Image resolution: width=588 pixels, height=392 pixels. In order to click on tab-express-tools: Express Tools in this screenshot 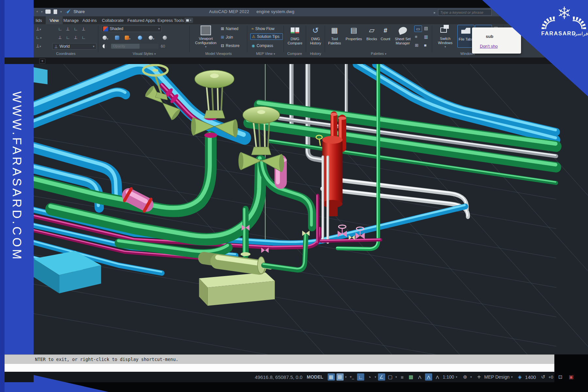, I will do `click(171, 20)`.